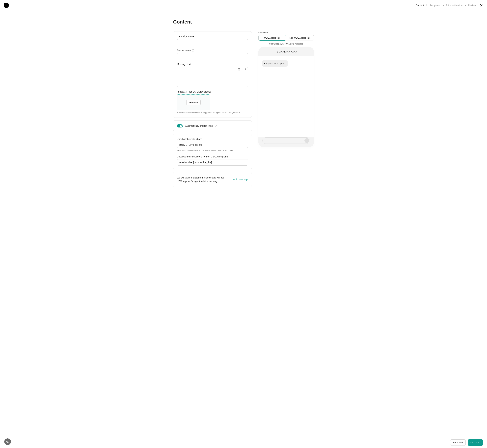 This screenshot has height=448, width=487. Describe the element at coordinates (286, 38) in the screenshot. I see `preview-tabs: US/CA recipients Non-US/CA recipients` at that location.